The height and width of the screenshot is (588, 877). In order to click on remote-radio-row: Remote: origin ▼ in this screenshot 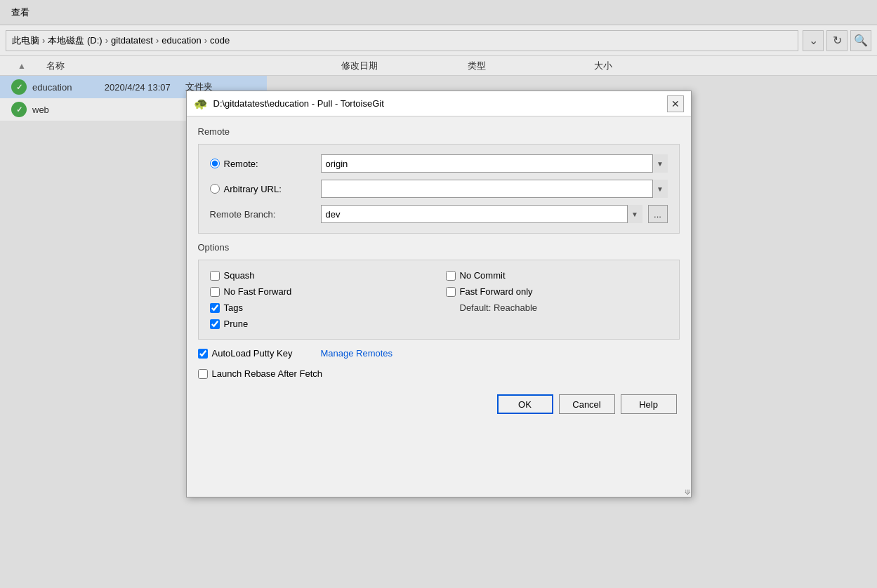, I will do `click(439, 163)`.